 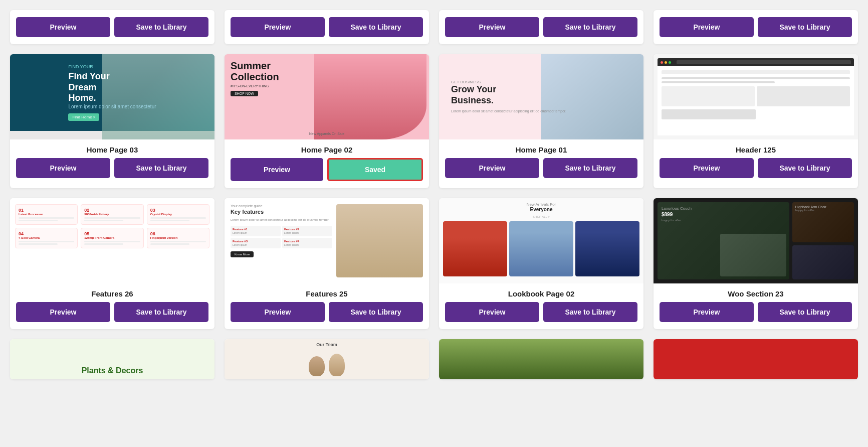 I want to click on content-line2, so click(x=718, y=82).